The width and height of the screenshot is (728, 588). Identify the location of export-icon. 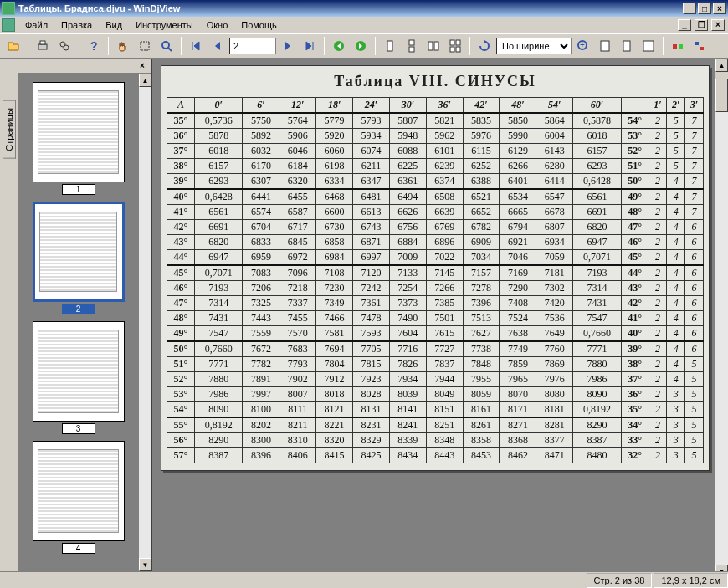
(678, 46).